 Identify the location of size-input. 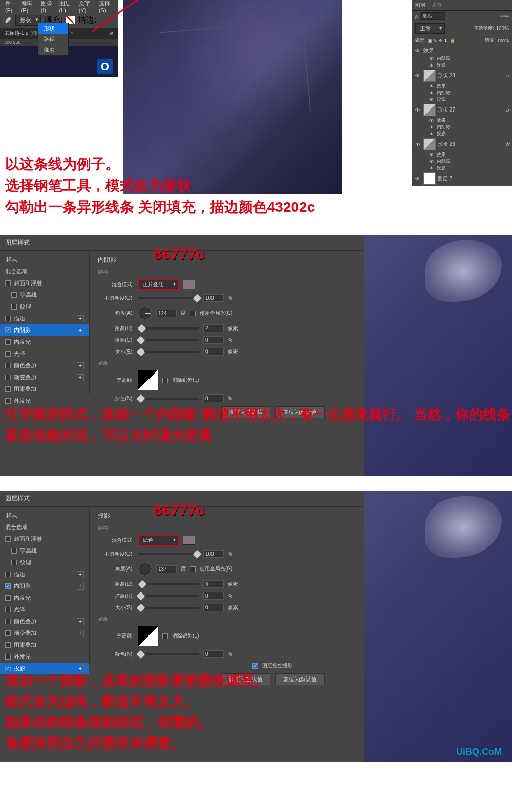
(214, 608).